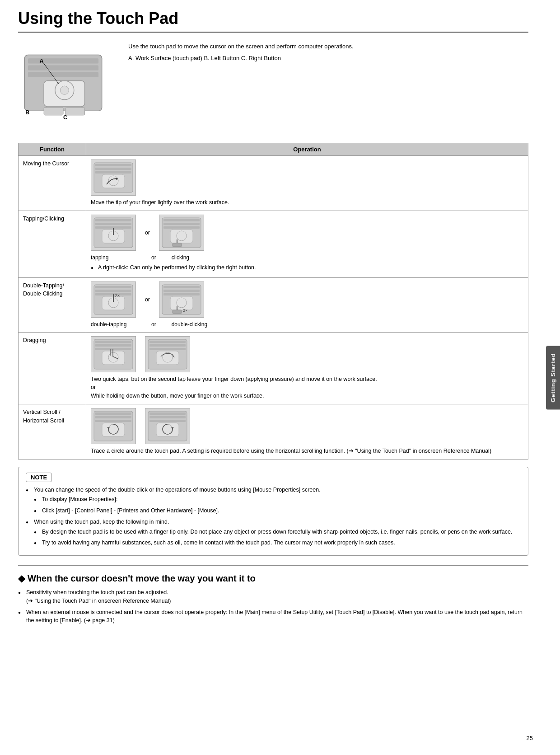  I want to click on svg-text: B, so click(27, 113).